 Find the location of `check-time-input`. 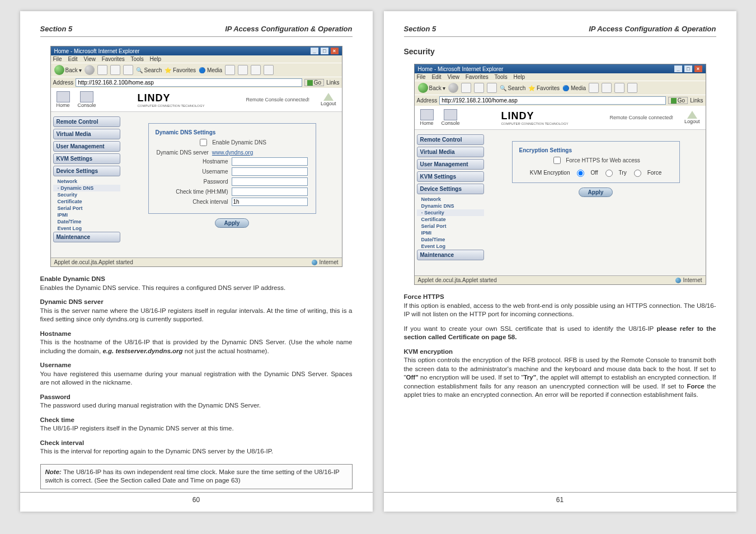

check-time-input is located at coordinates (270, 191).